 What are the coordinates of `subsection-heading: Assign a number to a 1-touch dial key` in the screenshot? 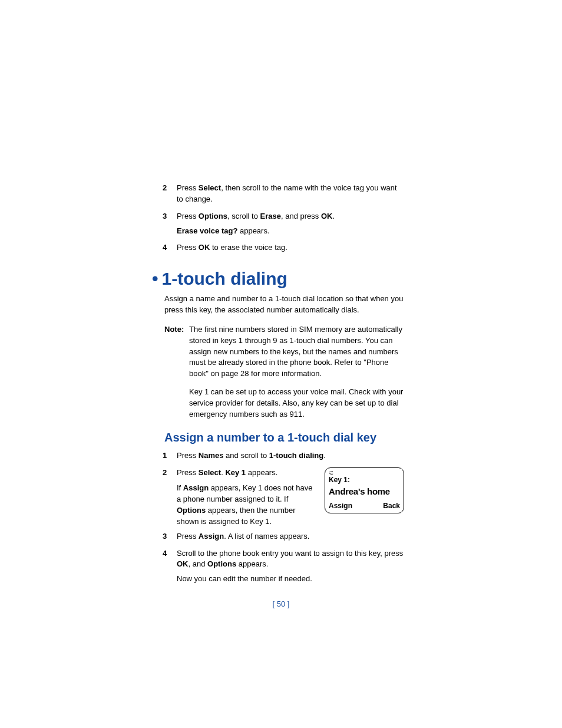 It's located at (284, 437).